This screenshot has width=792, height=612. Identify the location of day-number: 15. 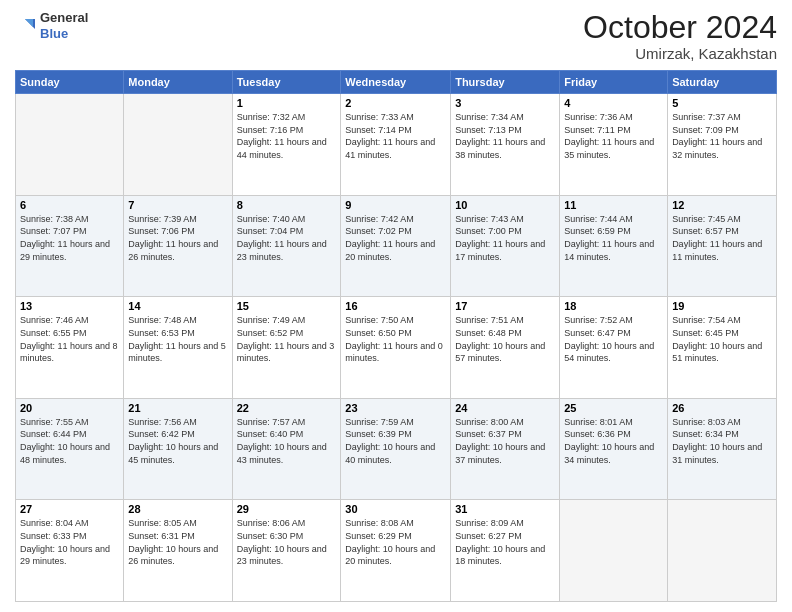
(287, 306).